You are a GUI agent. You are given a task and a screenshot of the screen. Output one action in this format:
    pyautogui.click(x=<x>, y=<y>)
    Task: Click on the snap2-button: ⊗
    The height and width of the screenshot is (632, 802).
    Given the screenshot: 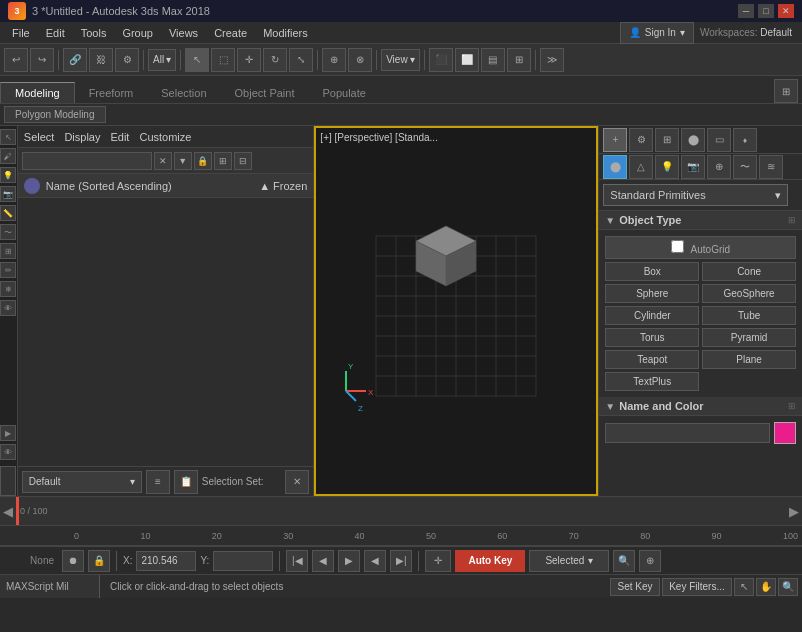 What is the action you would take?
    pyautogui.click(x=360, y=60)
    